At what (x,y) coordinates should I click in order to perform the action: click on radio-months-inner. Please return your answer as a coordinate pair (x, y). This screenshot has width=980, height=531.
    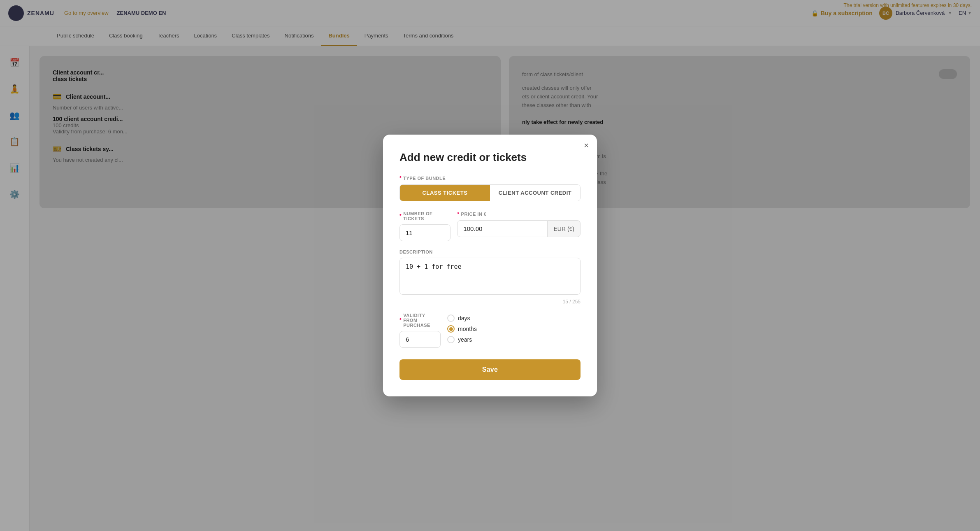
    Looking at the image, I should click on (451, 329).